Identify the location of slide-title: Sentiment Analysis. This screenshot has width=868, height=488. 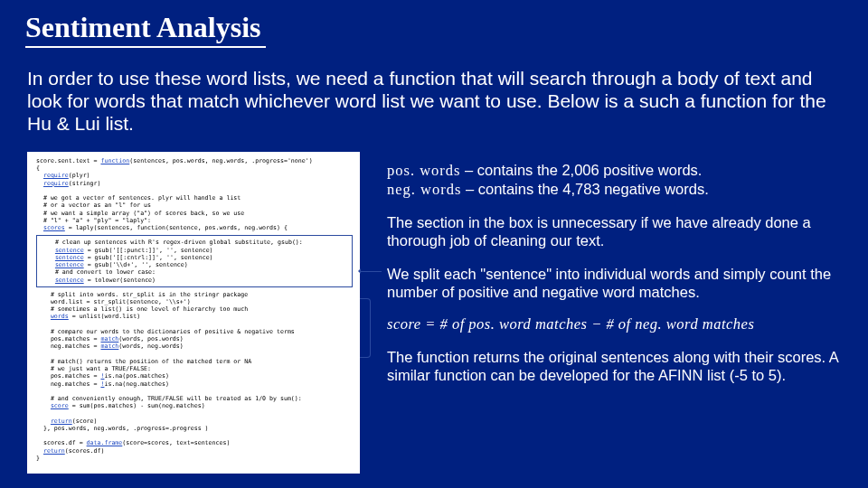
(146, 29).